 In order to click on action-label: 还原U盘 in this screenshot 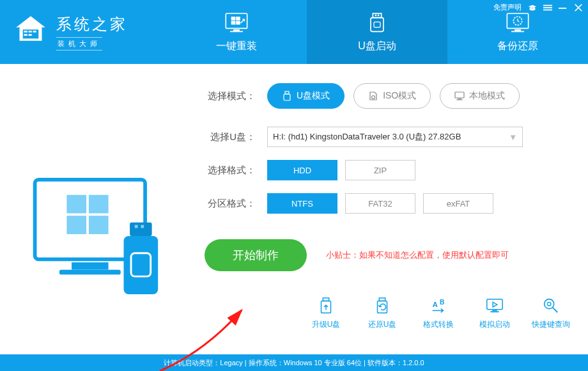, I will do `click(382, 325)`.